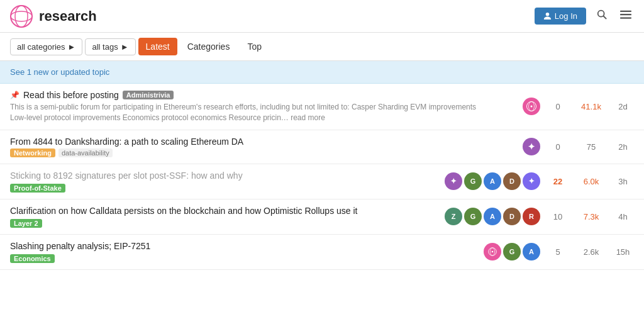 This screenshot has width=644, height=336. I want to click on login-button: Log In, so click(560, 16).